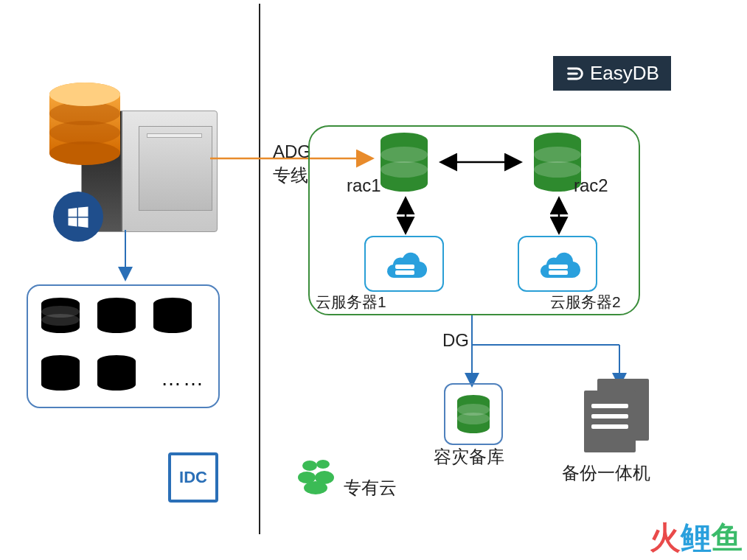  I want to click on adg-label: ADG, so click(292, 152).